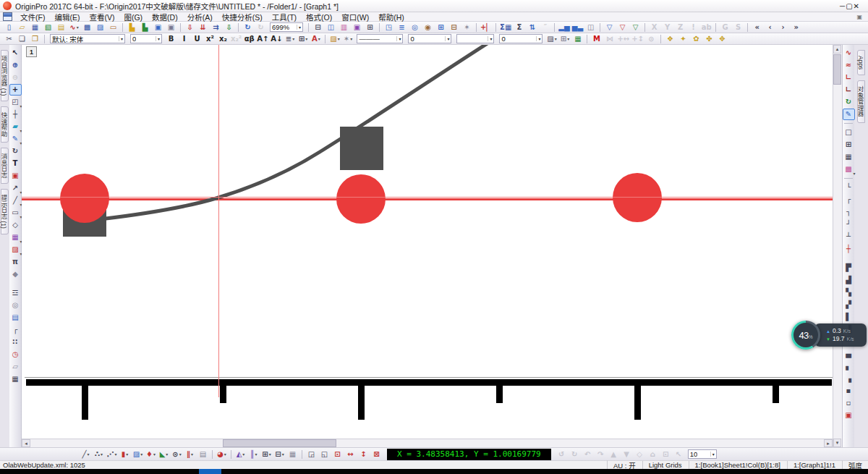  Describe the element at coordinates (830, 335) in the screenshot. I see `network-speed-widget: ▲ 0.3 K/s ▼ 19.7 K/s 43 %` at that location.